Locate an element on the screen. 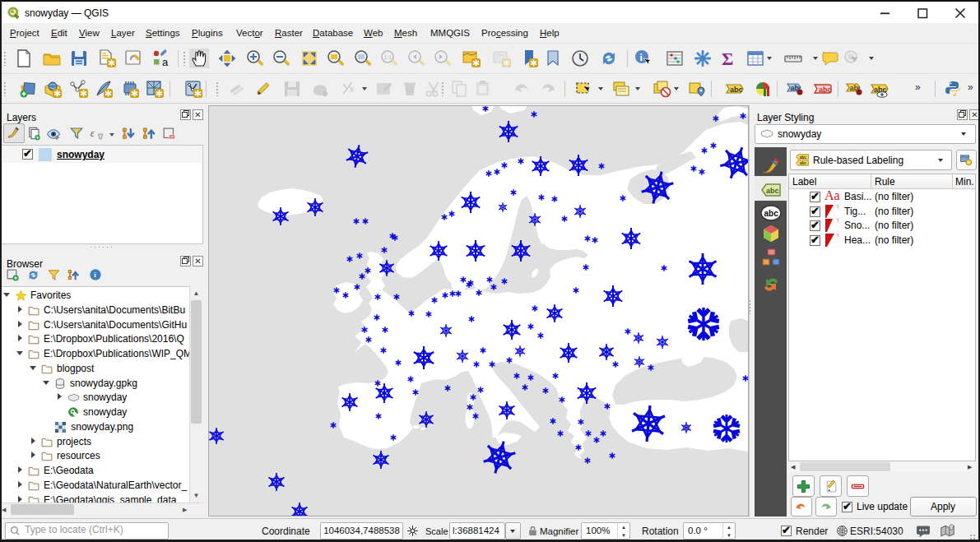 This screenshot has height=542, width=980. svg-text: Σ is located at coordinates (727, 58).